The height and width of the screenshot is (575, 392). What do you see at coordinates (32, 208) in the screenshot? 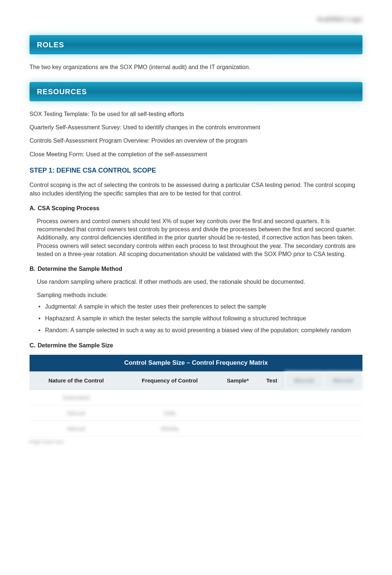
I see `step1-a-letter: A.` at bounding box center [32, 208].